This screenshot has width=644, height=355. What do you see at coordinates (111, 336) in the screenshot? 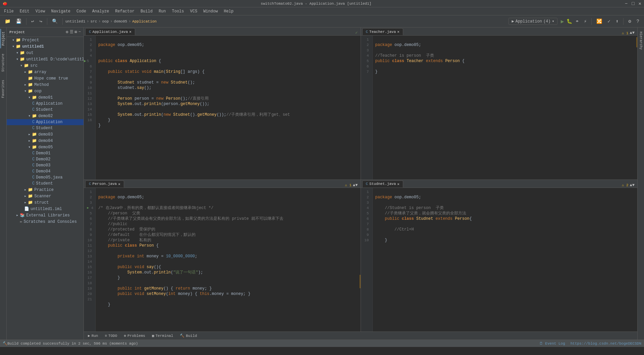
I see `bottom-tab-todo: ≡ TODO` at bounding box center [111, 336].